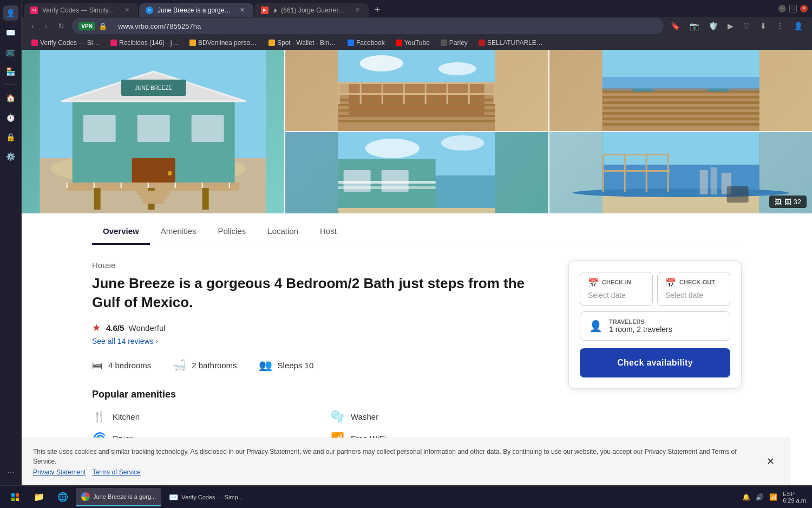 This screenshot has width=812, height=508. I want to click on tab-policies: Policies, so click(232, 232).